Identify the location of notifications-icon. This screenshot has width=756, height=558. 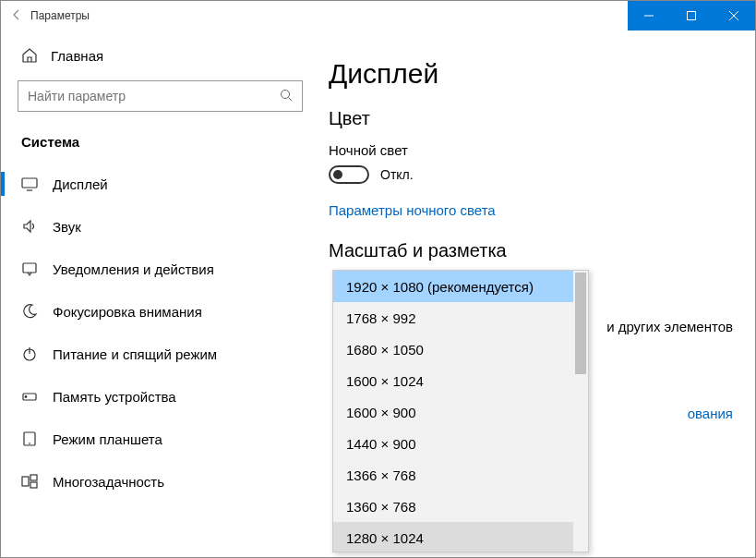
(30, 269).